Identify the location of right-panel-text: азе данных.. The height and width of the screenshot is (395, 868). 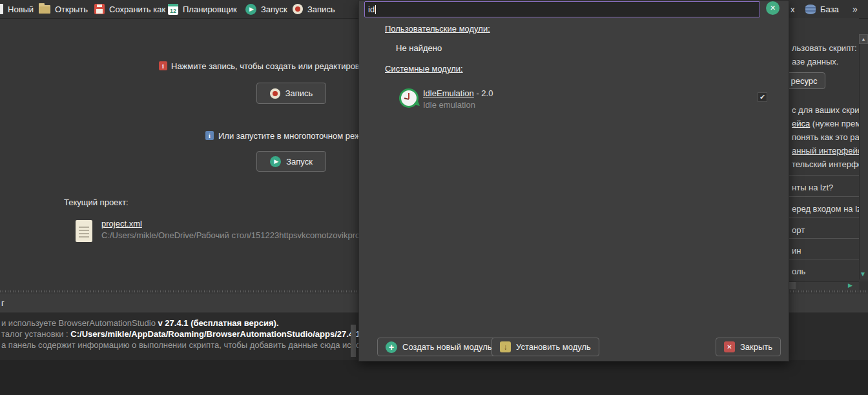
(815, 62).